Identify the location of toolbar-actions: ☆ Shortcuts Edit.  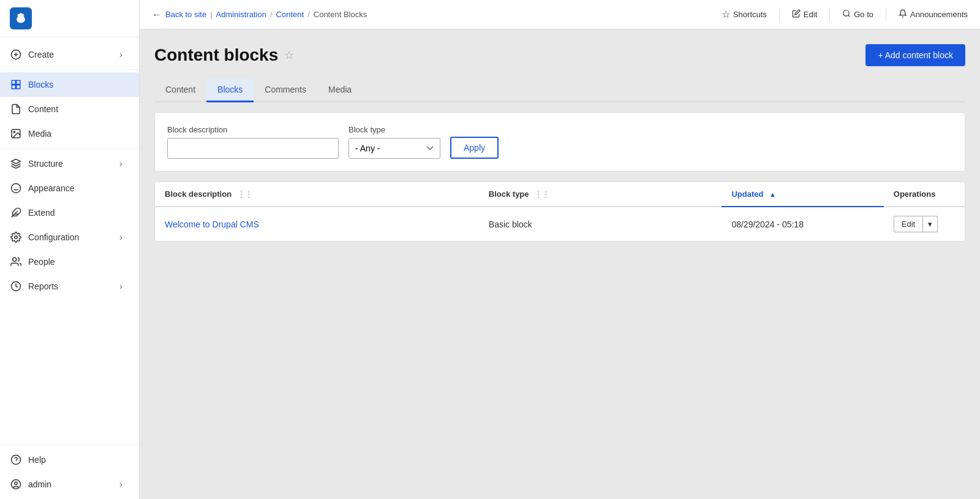
(845, 15).